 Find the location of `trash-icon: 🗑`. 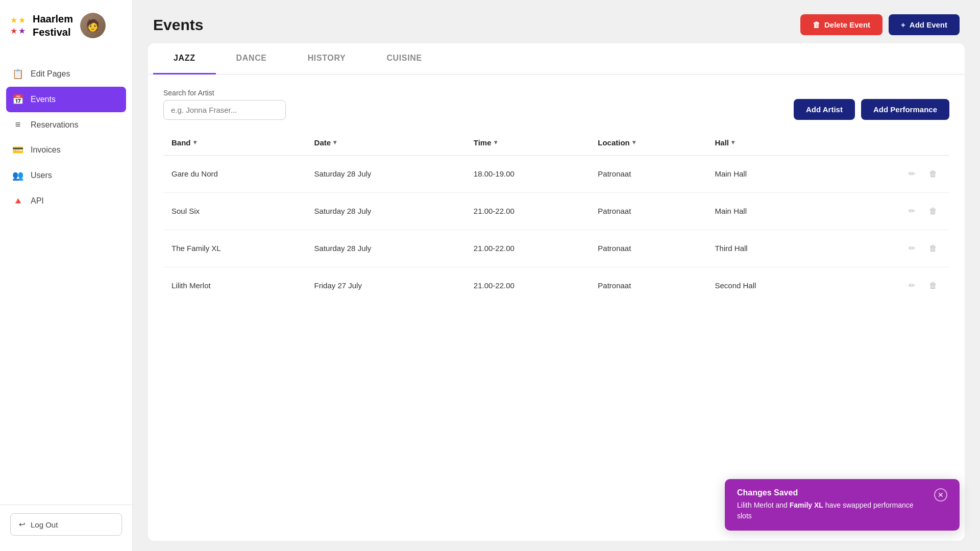

trash-icon: 🗑 is located at coordinates (817, 24).